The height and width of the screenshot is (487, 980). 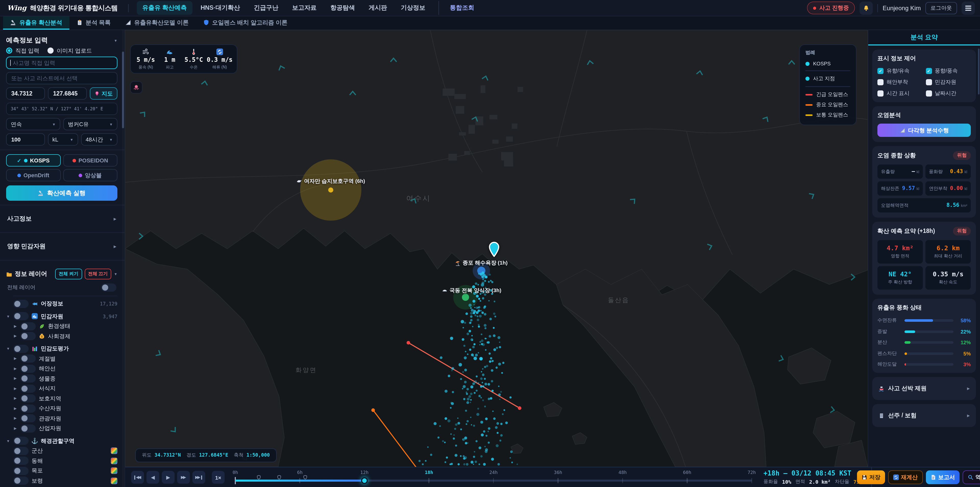 I want to click on map-marker-farm: 국동 전복 양식장 (3h), so click(x=472, y=291).